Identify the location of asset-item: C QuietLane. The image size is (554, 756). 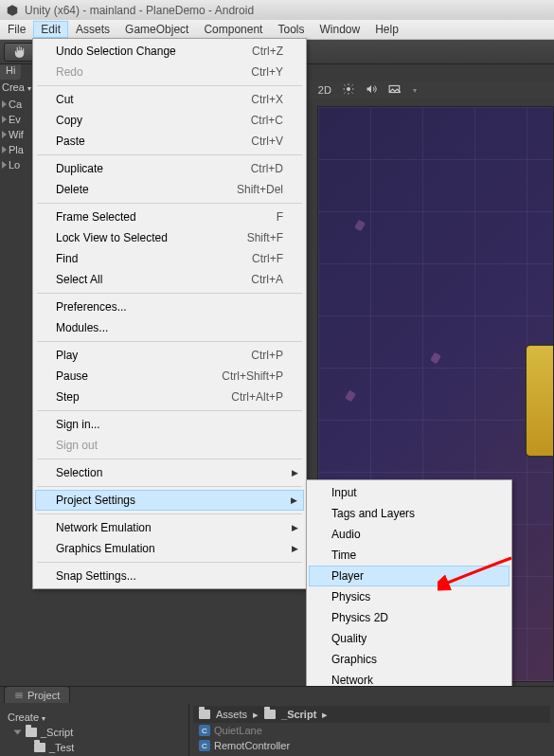
(371, 730).